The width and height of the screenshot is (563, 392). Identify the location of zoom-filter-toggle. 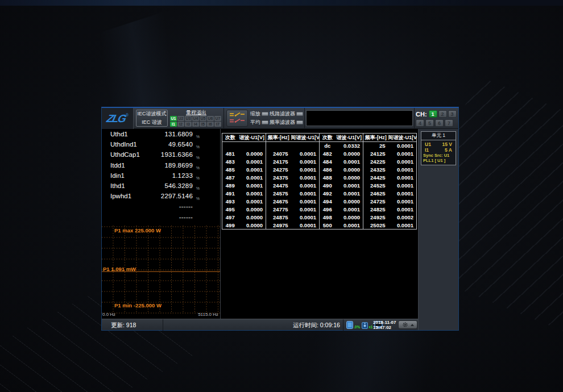
(265, 114).